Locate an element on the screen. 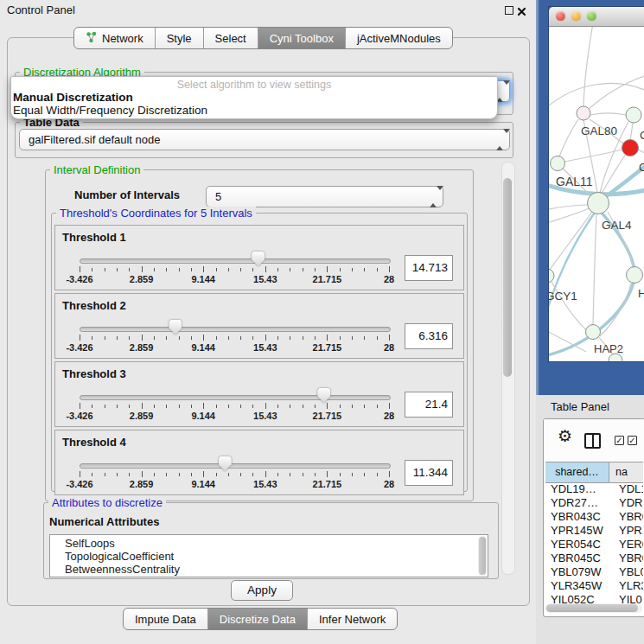 The width and height of the screenshot is (644, 644). threshold-value-field: 21.4 is located at coordinates (429, 405).